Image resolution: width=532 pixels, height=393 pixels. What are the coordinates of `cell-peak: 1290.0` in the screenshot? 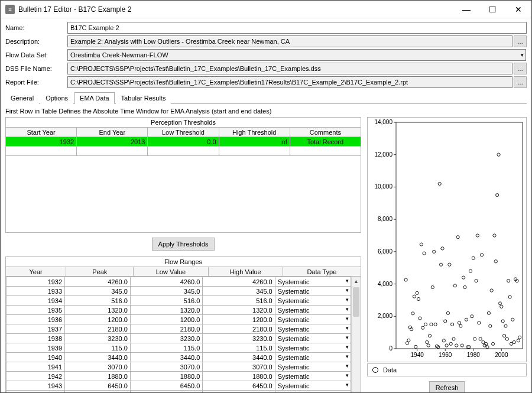 It's located at (98, 392).